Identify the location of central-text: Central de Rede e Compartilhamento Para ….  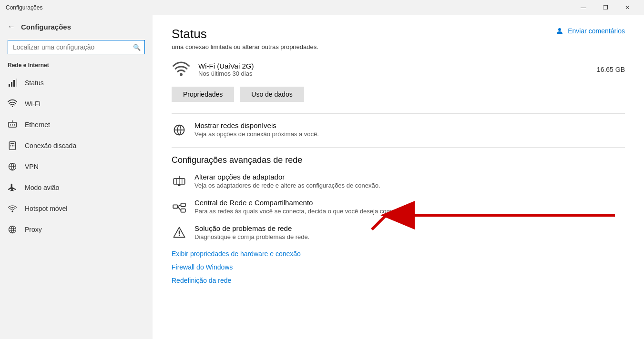
(305, 207).